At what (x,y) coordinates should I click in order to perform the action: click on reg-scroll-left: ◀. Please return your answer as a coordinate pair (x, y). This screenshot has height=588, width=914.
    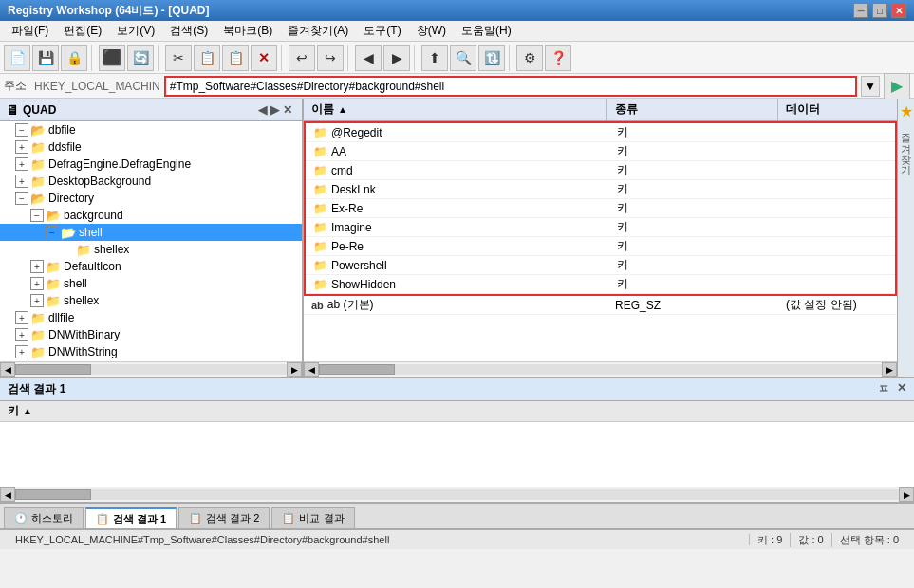
    Looking at the image, I should click on (311, 370).